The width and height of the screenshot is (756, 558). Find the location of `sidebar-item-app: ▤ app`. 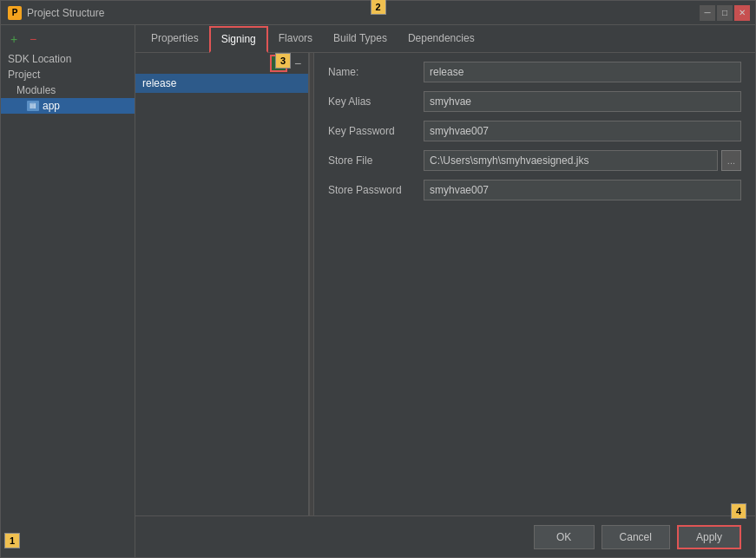

sidebar-item-app: ▤ app is located at coordinates (68, 106).